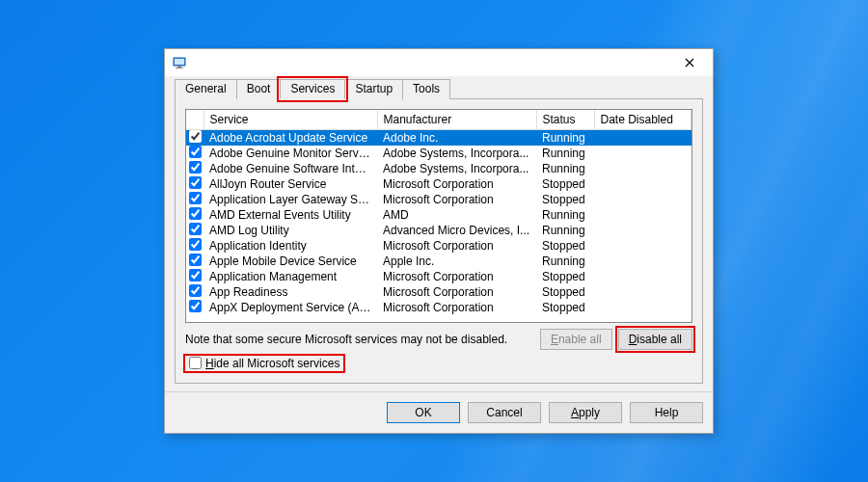 This screenshot has height=482, width=868. What do you see at coordinates (290, 292) in the screenshot?
I see `cell-service: App Readiness` at bounding box center [290, 292].